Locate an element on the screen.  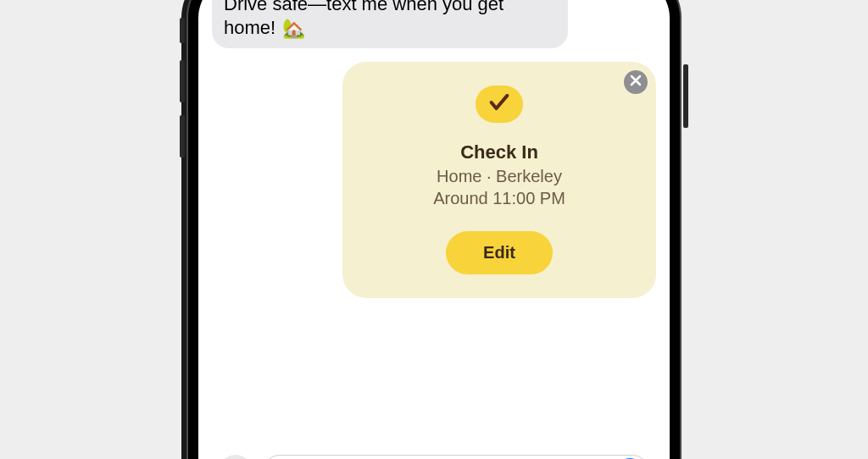
edit-button: Edit is located at coordinates (499, 252).